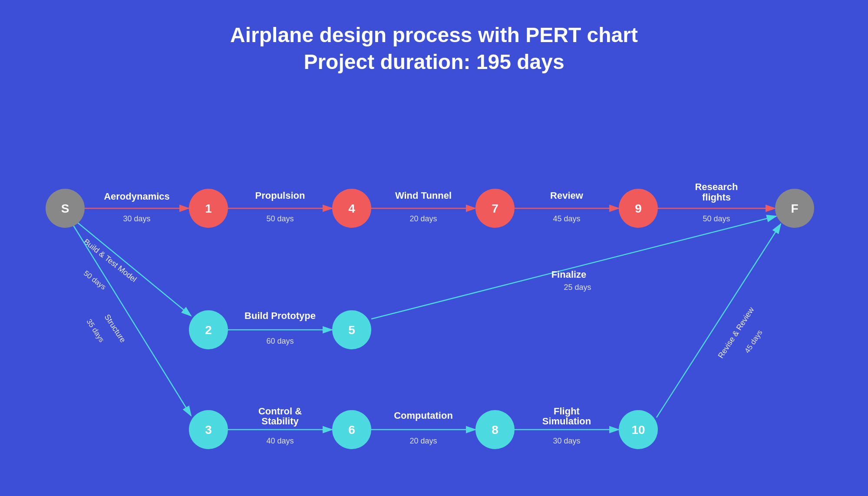 This screenshot has height=496, width=868. Describe the element at coordinates (566, 219) in the screenshot. I see `edge-days-7-9: 45 days` at that location.